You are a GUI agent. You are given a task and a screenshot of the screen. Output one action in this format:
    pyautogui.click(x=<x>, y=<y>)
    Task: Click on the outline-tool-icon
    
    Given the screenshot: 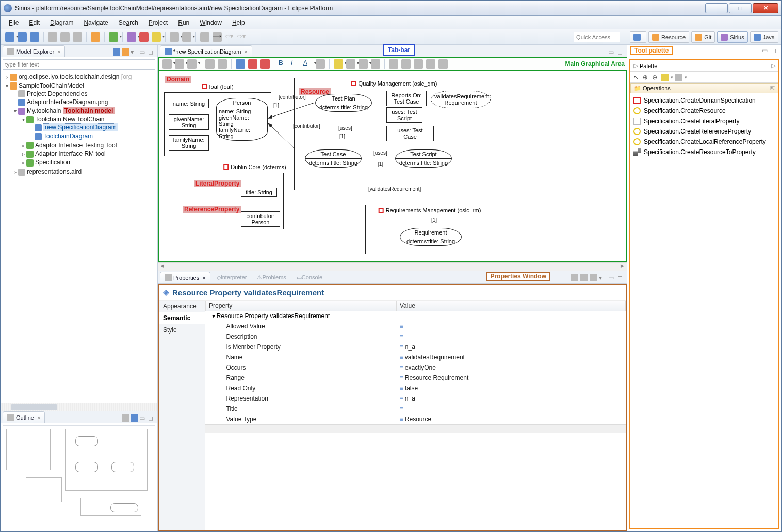 What is the action you would take?
    pyautogui.click(x=125, y=418)
    